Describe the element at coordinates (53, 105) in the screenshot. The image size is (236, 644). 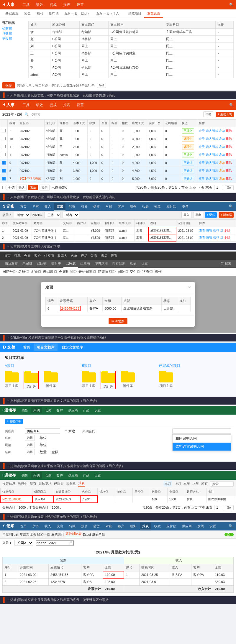
I see `hr-nav2-commission: 提成` at that location.